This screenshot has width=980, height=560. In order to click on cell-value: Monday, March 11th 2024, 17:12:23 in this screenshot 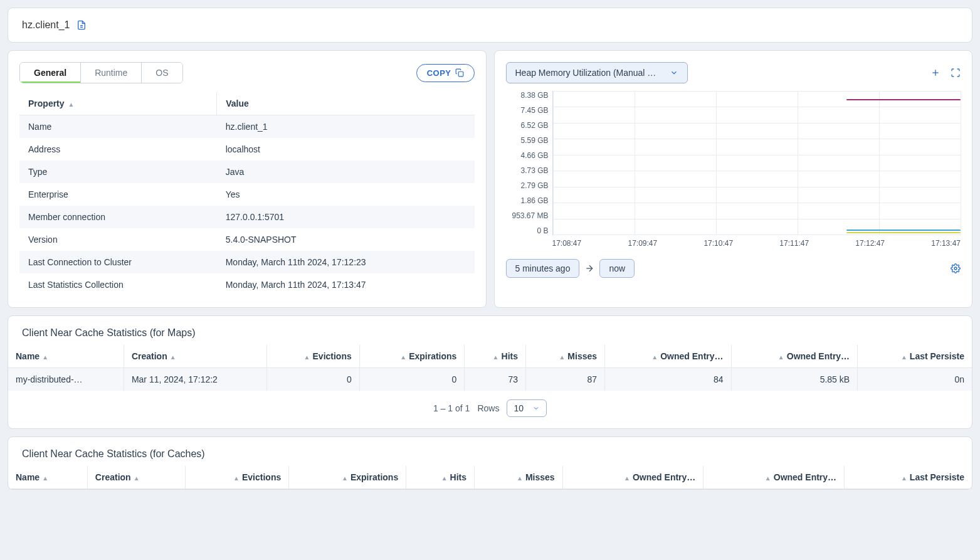, I will do `click(346, 262)`.